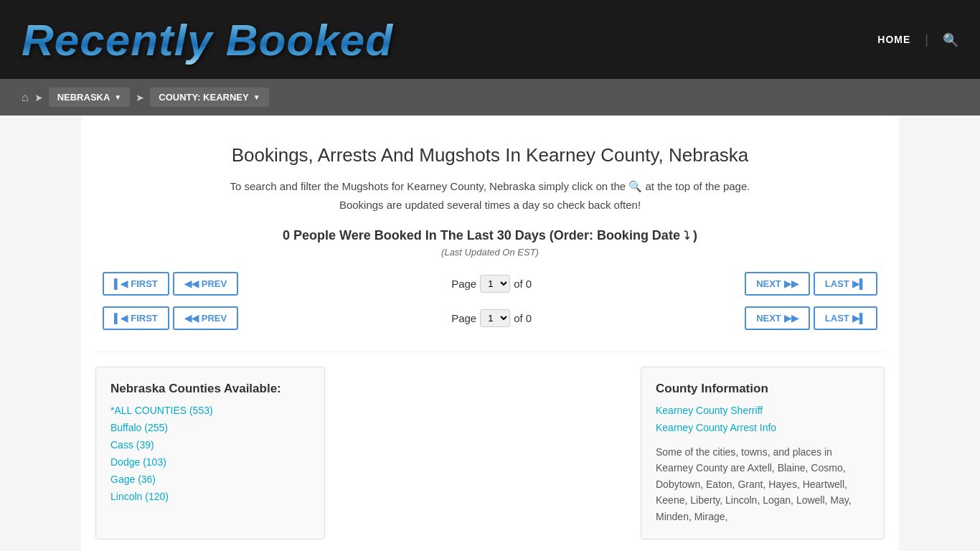 The height and width of the screenshot is (551, 980). What do you see at coordinates (490, 235) in the screenshot?
I see `booking-count: 0 People Were Booked In The Last 30 Days…` at bounding box center [490, 235].